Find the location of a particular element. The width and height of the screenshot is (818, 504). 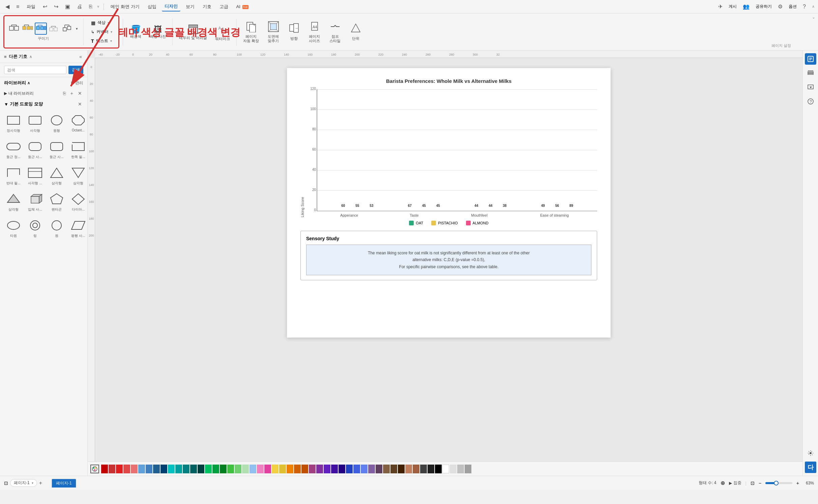

insert-menu-item: 삽입 is located at coordinates (152, 7).